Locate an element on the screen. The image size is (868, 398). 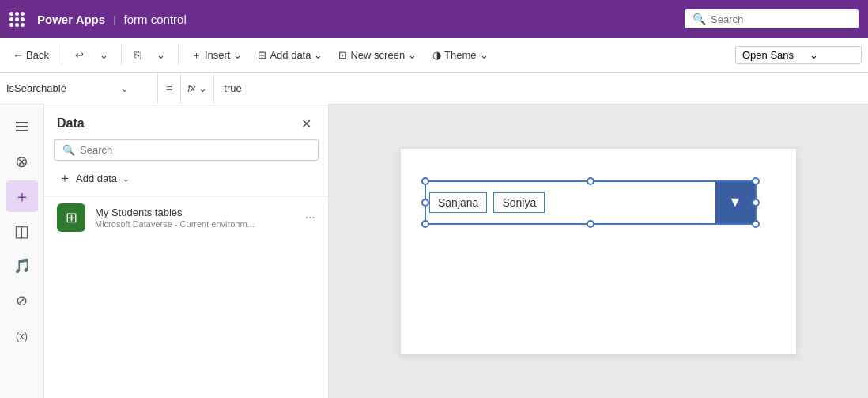
add-data-button: ⊞ Add data ⌄ is located at coordinates (290, 55).